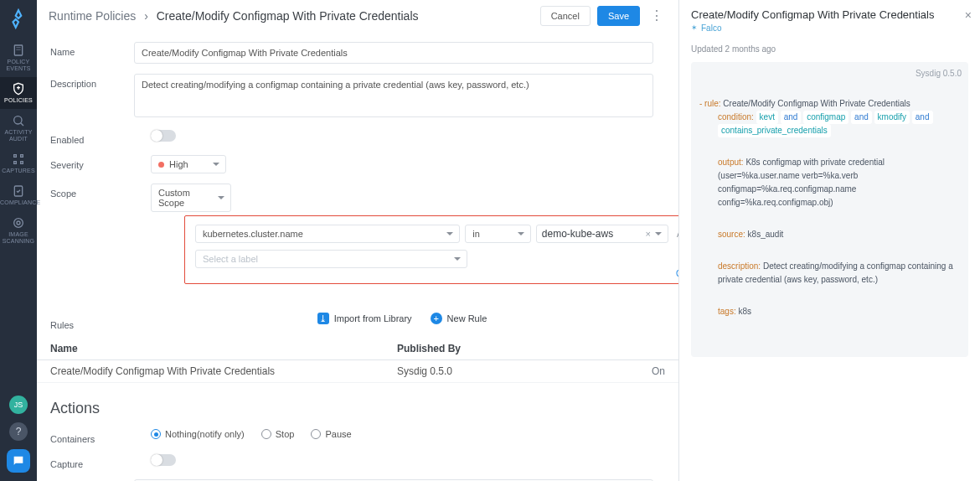 The width and height of the screenshot is (980, 481). Describe the element at coordinates (332, 259) in the screenshot. I see `scope-add-select: Select a label` at that location.